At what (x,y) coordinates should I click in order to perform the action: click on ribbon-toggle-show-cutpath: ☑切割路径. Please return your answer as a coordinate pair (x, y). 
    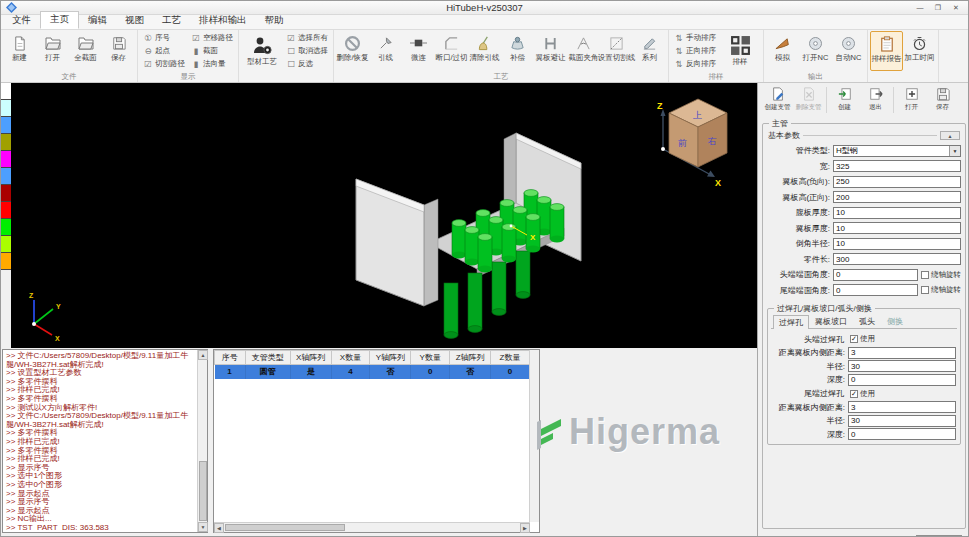
    Looking at the image, I should click on (164, 64).